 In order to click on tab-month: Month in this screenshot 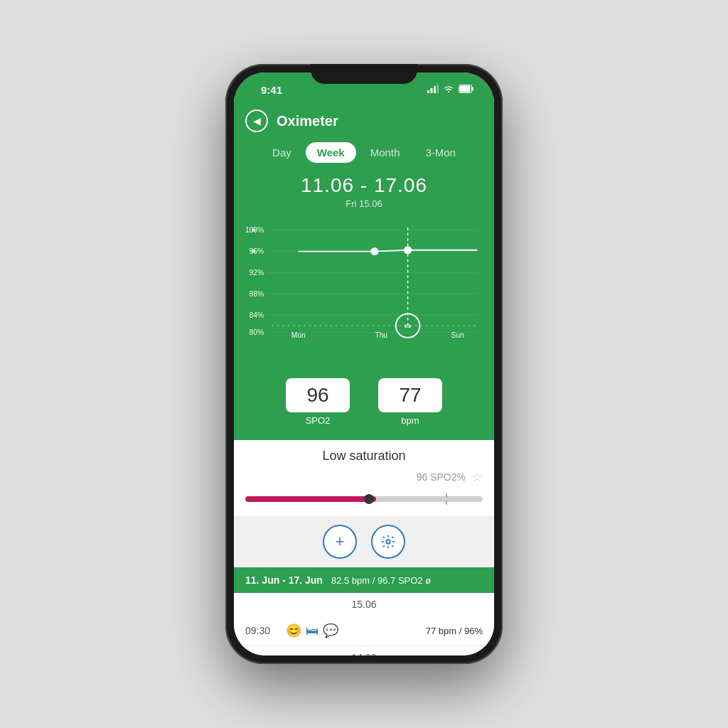, I will do `click(385, 152)`.